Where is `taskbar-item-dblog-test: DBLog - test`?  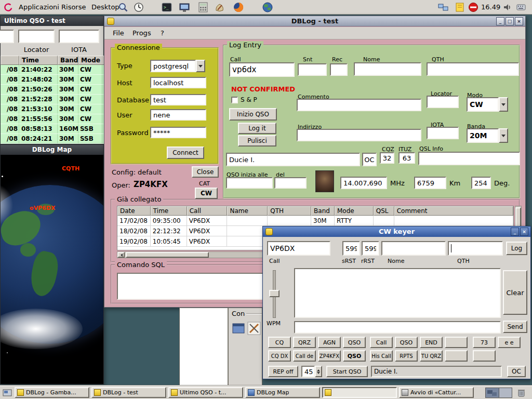
taskbar-item-dblog-test: DBLog - test is located at coordinates (129, 393).